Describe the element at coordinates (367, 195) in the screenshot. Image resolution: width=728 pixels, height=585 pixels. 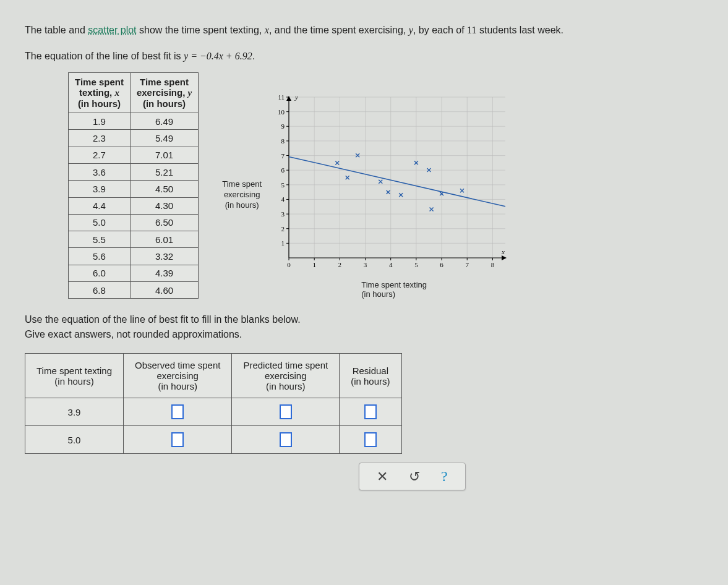
I see `scatter-plot: Time spent exercising (in hours) 0123456…` at that location.